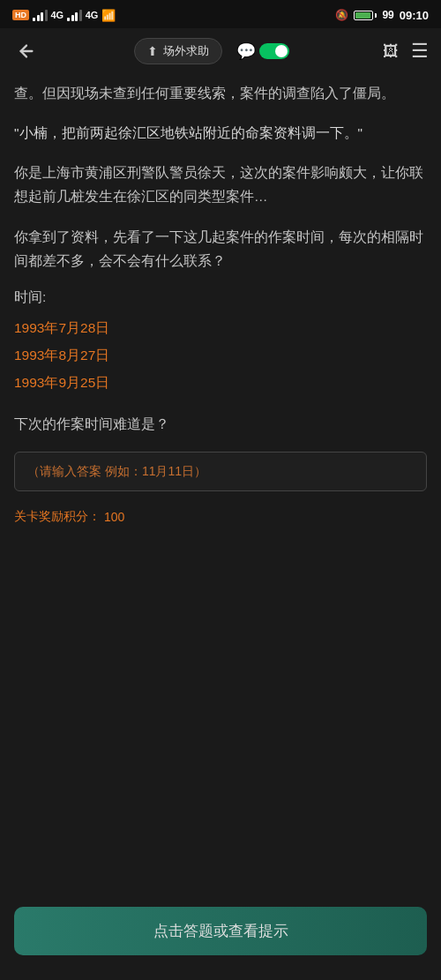  I want to click on paragraph-1: 查。但因现场未查到任何重要线索，案件的调查陷入了僵局。, so click(220, 94).